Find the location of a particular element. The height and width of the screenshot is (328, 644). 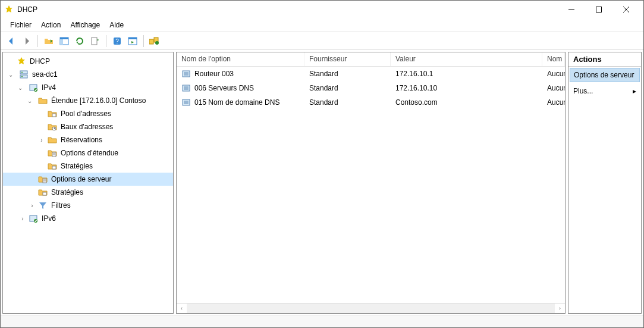

back-button is located at coordinates (11, 41).